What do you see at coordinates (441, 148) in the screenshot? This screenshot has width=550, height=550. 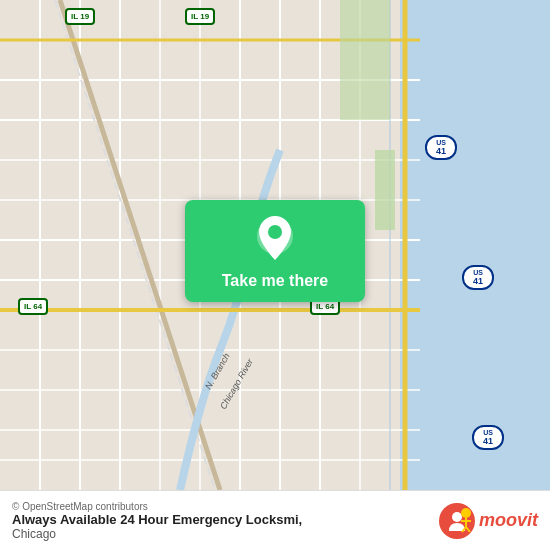 I see `badge-us-41-rt: US41` at bounding box center [441, 148].